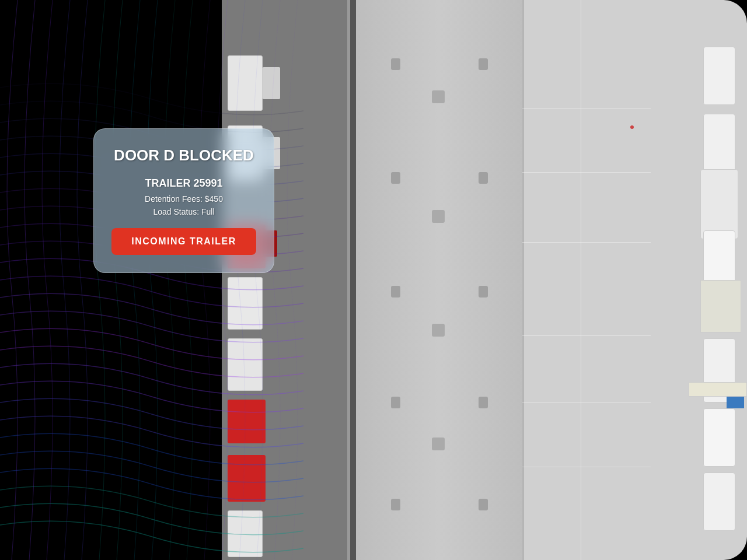  I want to click on dock-edge-light, so click(349, 280).